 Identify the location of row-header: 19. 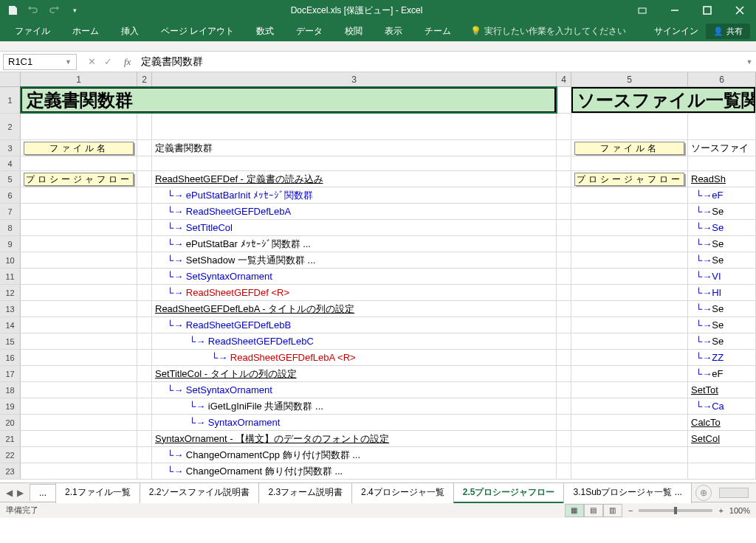
(10, 406).